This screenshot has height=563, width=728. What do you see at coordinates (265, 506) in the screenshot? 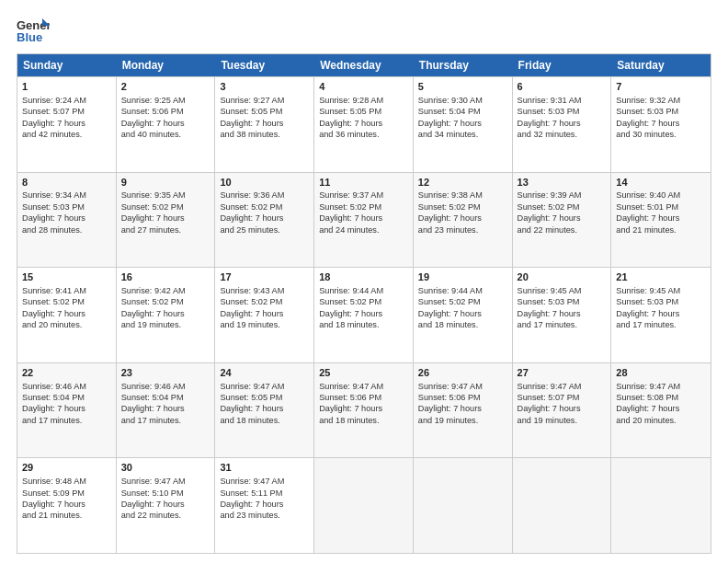
I see `calendar-cell: 31Sunrise: 9:47 AMSunset: 5:11 PMDayligh…` at bounding box center [265, 506].